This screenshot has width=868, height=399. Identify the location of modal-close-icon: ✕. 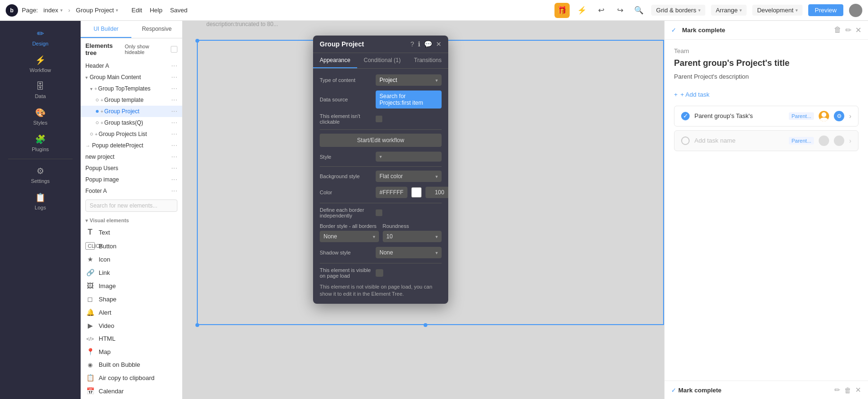
(439, 44).